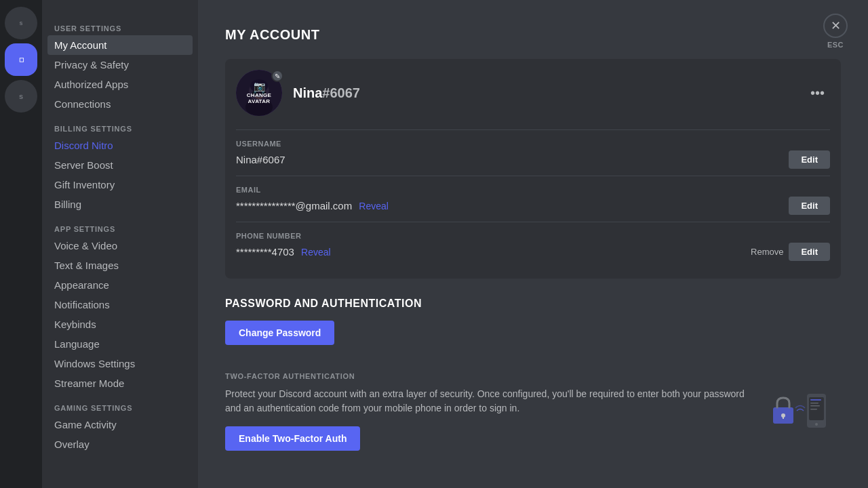 The height and width of the screenshot is (488, 868). What do you see at coordinates (21, 244) in the screenshot?
I see `app-sidebar: s ◻ s` at bounding box center [21, 244].